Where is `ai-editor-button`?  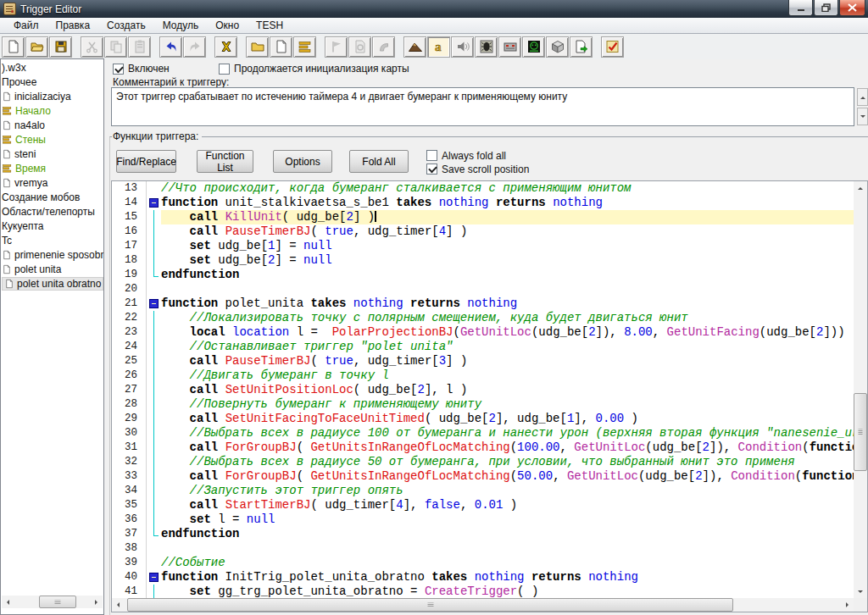 ai-editor-button is located at coordinates (534, 47).